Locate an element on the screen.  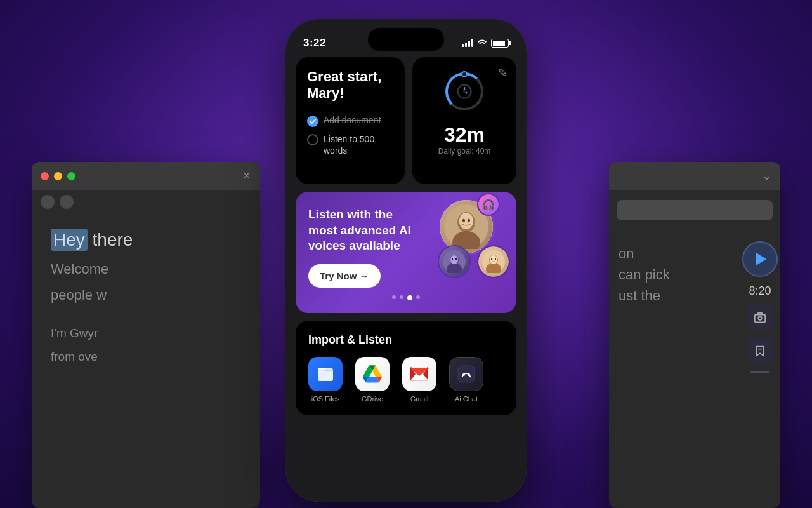
import-item-ai-chat: Ai Chat is located at coordinates (466, 380).